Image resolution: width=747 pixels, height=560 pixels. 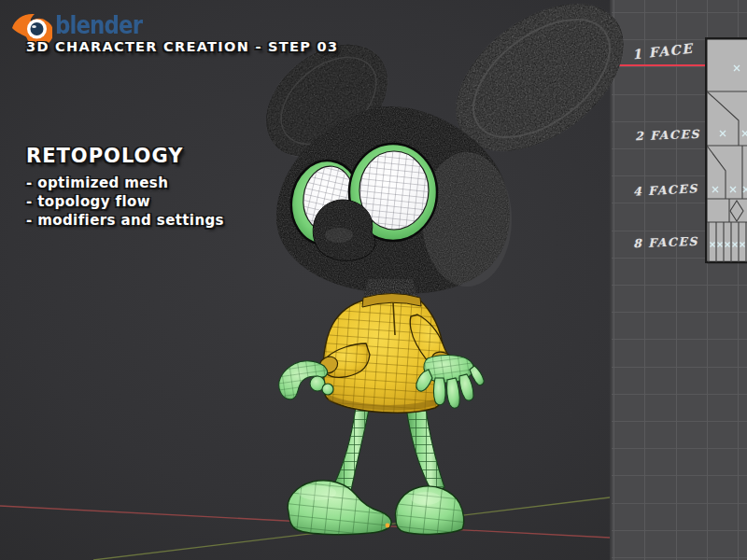 What do you see at coordinates (125, 183) in the screenshot?
I see `topic-bullet-1: - optimized mesh` at bounding box center [125, 183].